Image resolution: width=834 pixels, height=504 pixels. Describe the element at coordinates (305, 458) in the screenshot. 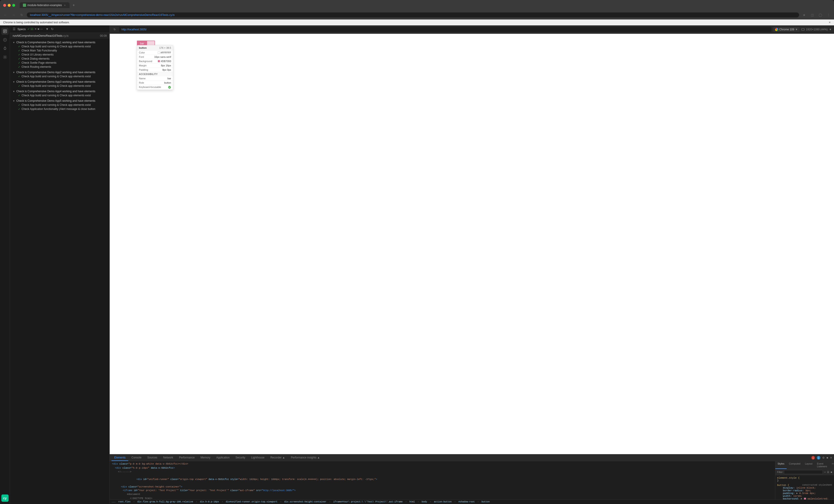

I see `tab-performance-insights: Performance insights ▲` at that location.